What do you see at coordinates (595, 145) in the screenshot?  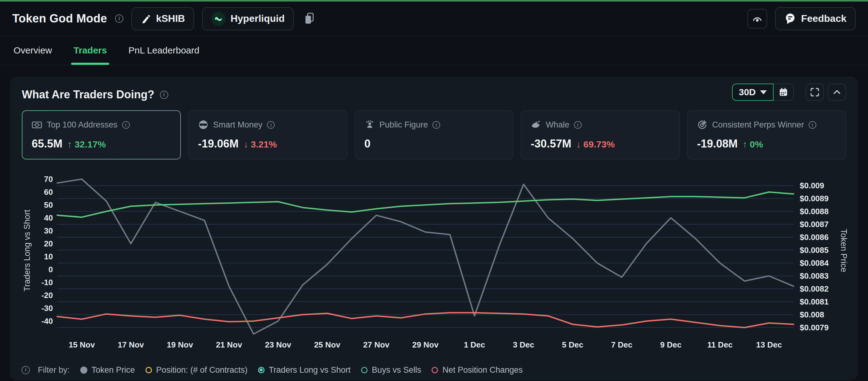 I see `stat-card-change: ↓ 69.73%` at bounding box center [595, 145].